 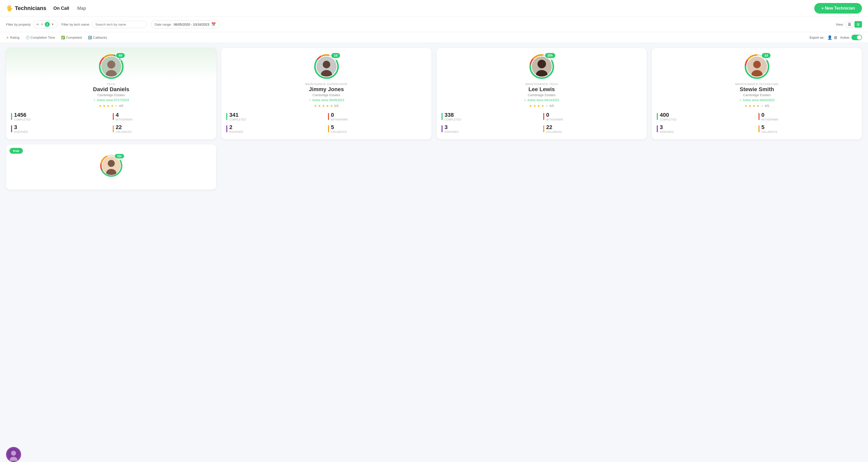 What do you see at coordinates (541, 84) in the screenshot?
I see `tech-role-3: MAINTENANCE TECH` at bounding box center [541, 84].